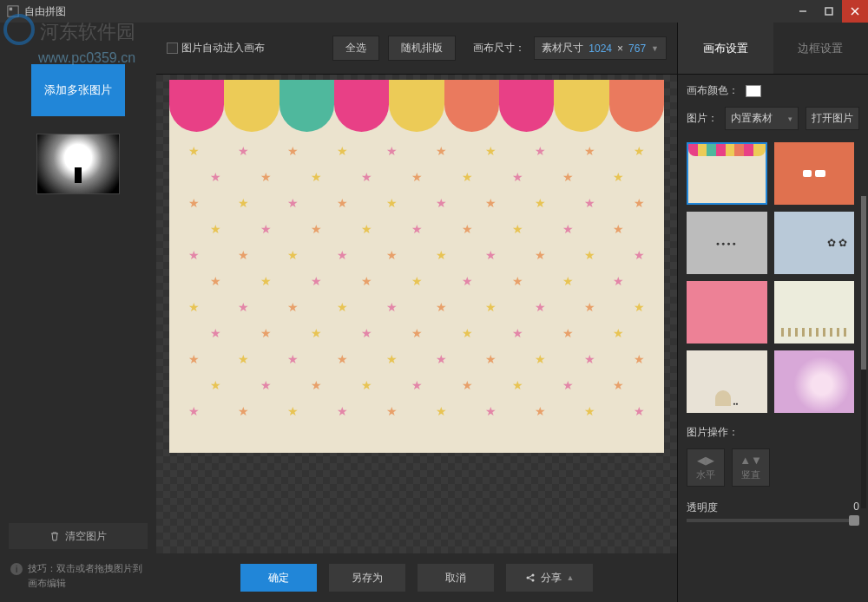  Describe the element at coordinates (55, 536) in the screenshot. I see `trash-icon` at that location.